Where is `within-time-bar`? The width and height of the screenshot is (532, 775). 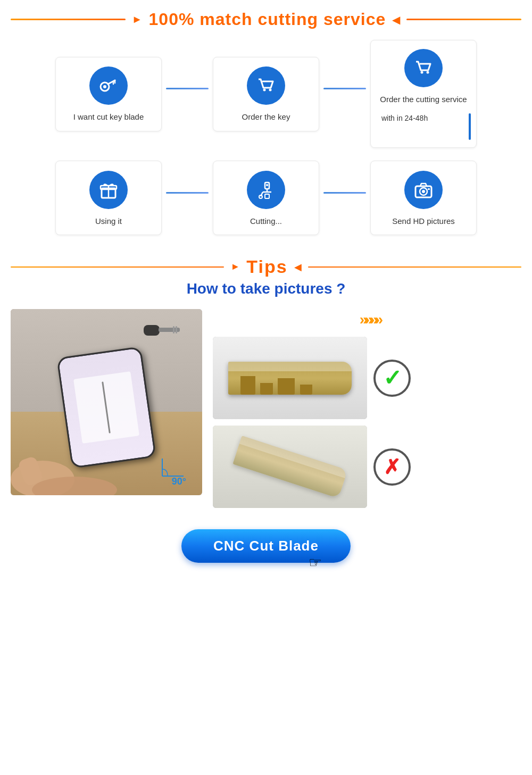
within-time-bar is located at coordinates (470, 127).